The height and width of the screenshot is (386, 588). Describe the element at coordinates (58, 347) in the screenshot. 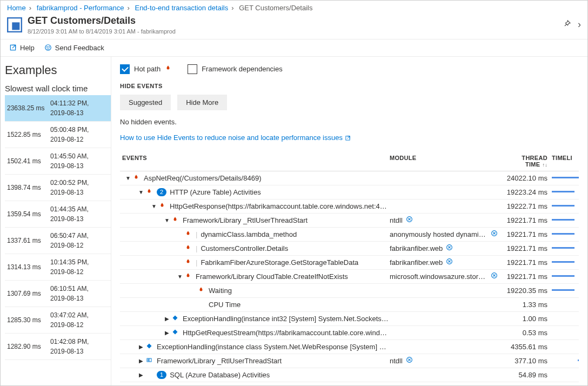

I see `example-row: 1282.90 ms01:42:08 PM,2019-08-13` at that location.